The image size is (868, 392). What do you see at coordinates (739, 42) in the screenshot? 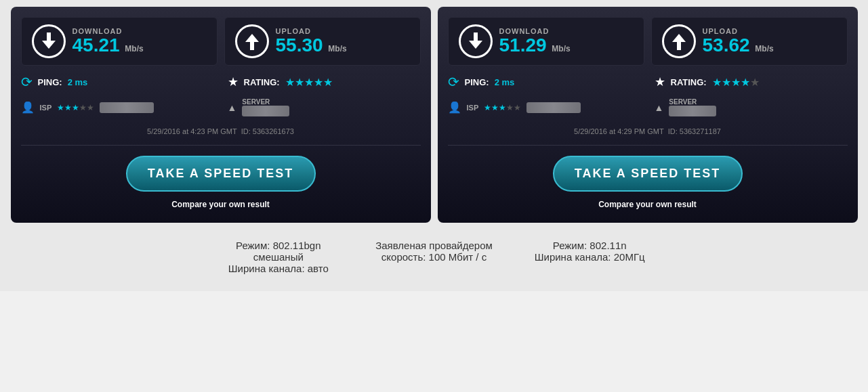
I see `upload-info-2: UPLOAD 53.62 Mb/s` at bounding box center [739, 42].